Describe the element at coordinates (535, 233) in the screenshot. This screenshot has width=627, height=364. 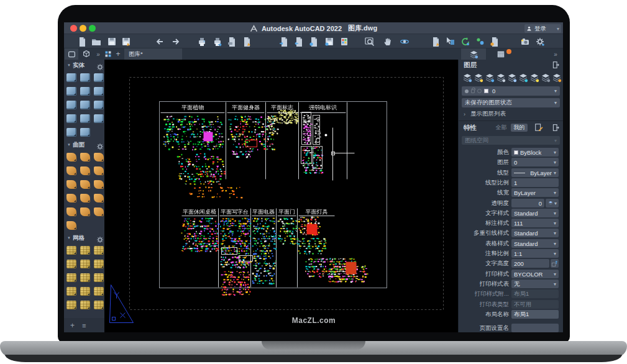
I see `property-field-多重引线样式: Standard▾` at that location.